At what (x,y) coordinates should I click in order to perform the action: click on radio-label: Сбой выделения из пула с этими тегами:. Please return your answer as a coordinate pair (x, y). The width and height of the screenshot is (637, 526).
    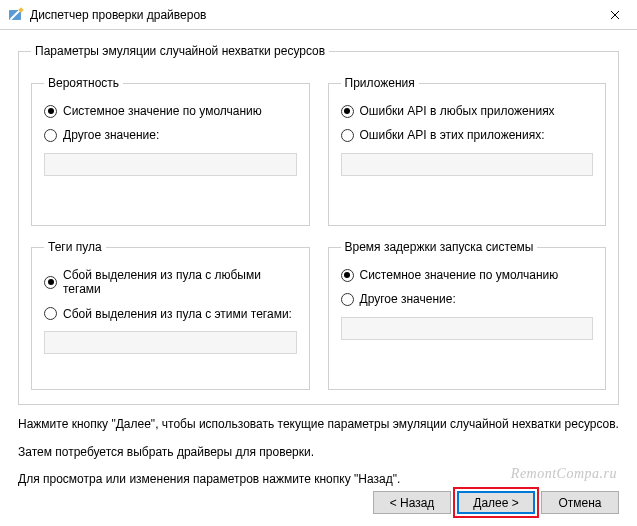
    Looking at the image, I should click on (178, 314).